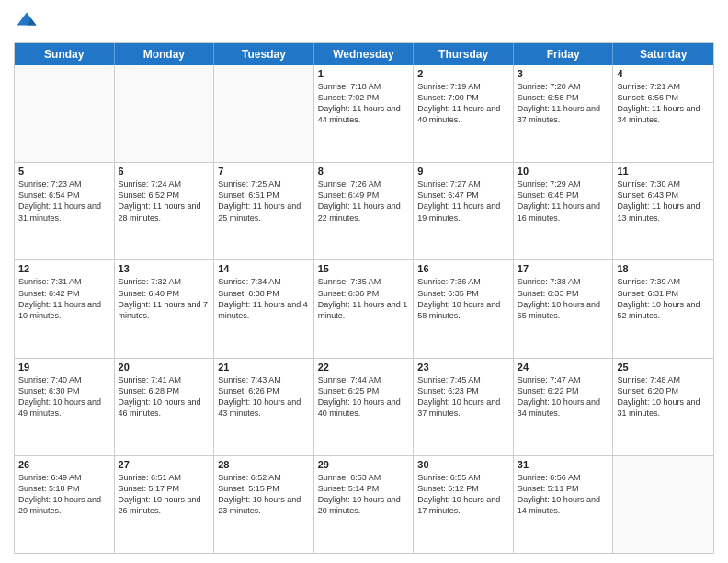 Image resolution: width=728 pixels, height=563 pixels. Describe the element at coordinates (564, 407) in the screenshot. I see `calendar-cell: 24Sunrise: 7:47 AM Sunset: 6:22 PM Dayli…` at that location.